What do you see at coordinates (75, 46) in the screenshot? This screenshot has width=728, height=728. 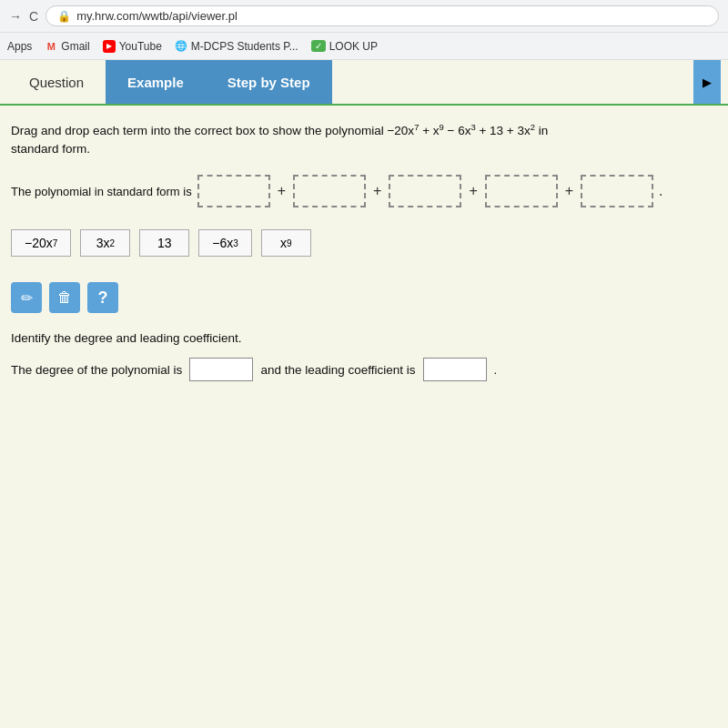 I see `gmail-label: Gmail` at bounding box center [75, 46].